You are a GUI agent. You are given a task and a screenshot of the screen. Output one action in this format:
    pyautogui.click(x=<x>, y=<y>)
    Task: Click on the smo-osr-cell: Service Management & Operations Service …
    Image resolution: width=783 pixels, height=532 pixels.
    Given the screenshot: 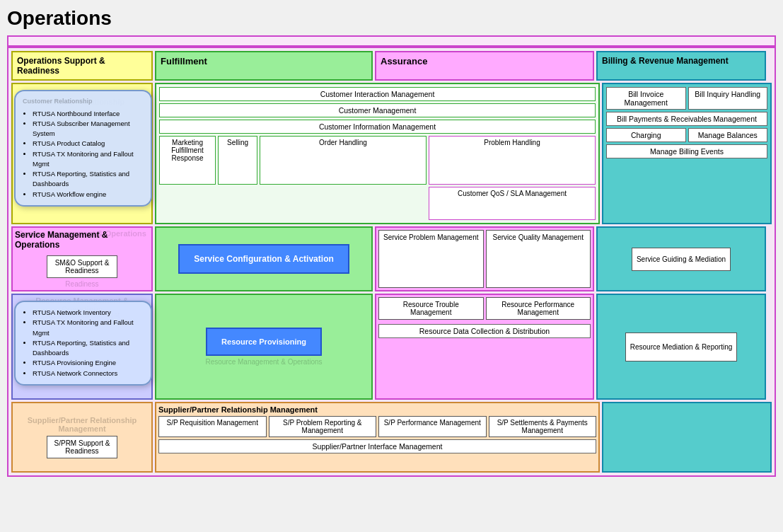 What is the action you would take?
    pyautogui.click(x=82, y=259)
    